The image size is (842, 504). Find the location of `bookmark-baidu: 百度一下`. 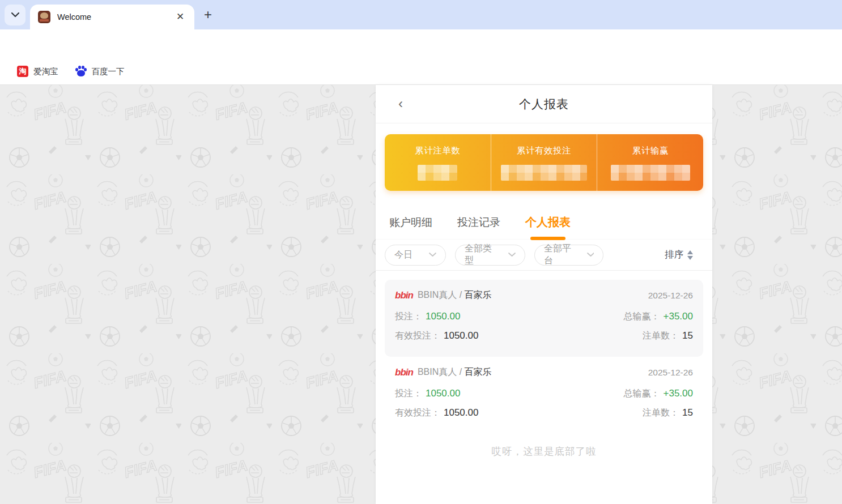

bookmark-baidu: 百度一下 is located at coordinates (100, 71).